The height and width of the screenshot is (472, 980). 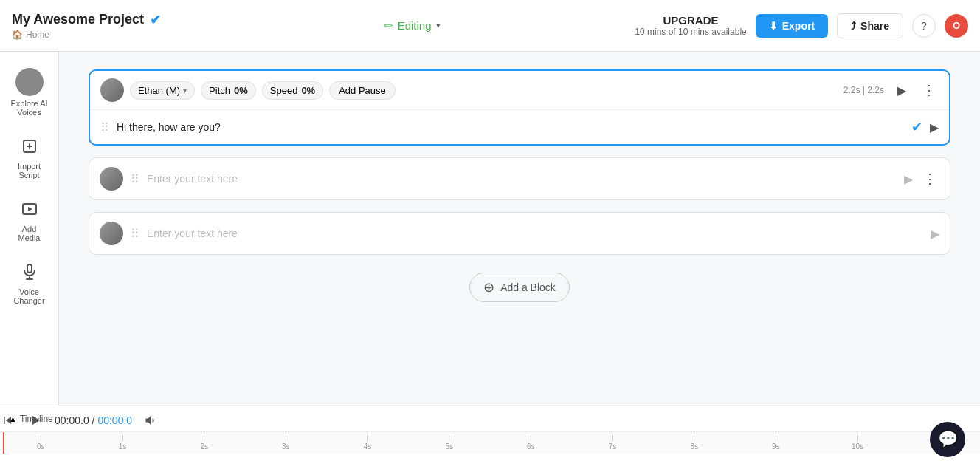 I want to click on ruler-ticks: 0s1s2s3s4s5s6s7s8s9s10s11s, so click(x=490, y=443).